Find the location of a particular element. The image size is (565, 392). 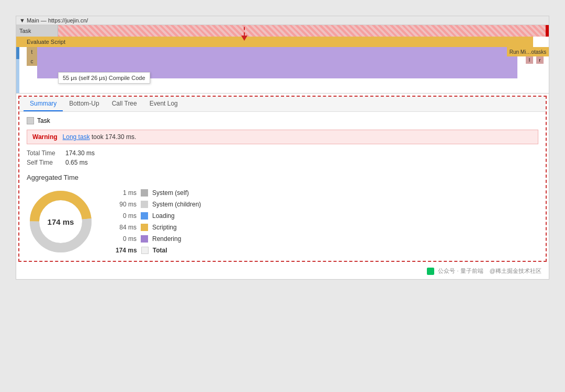

self-time-value: 0.65 ms is located at coordinates (76, 163).